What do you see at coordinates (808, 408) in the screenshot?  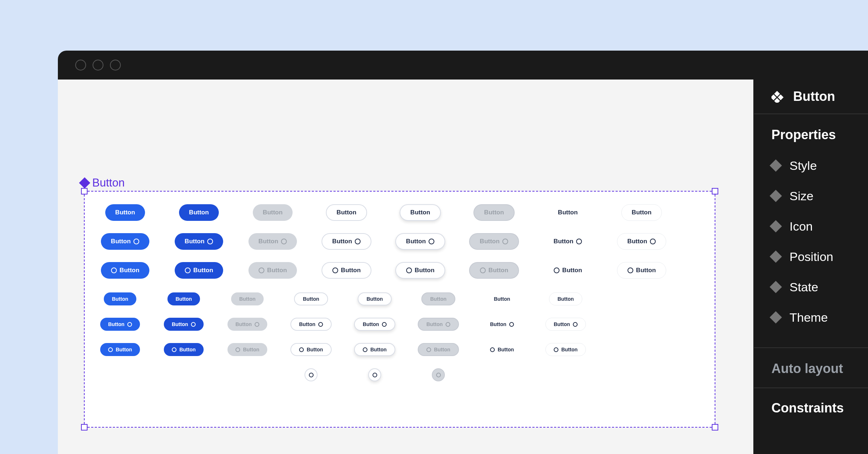 I see `constraints-section-title: Constraints` at bounding box center [808, 408].